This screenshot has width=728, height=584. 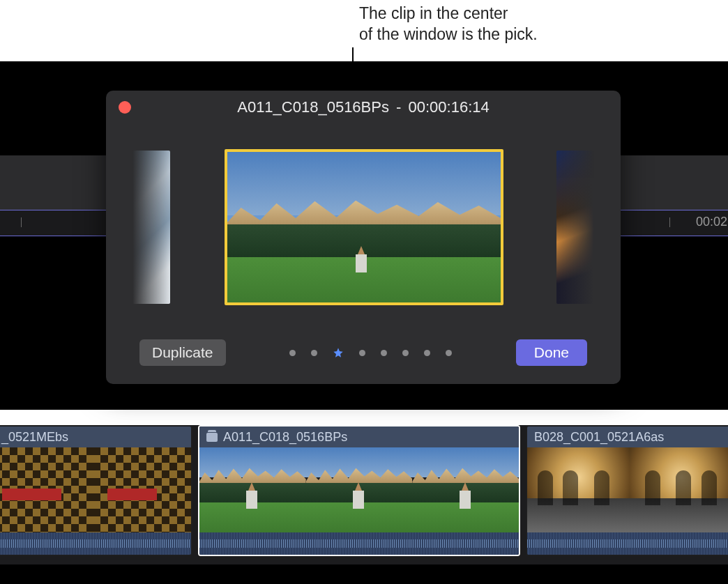 What do you see at coordinates (96, 437) in the screenshot?
I see `clip-label: _0521MEbs` at bounding box center [96, 437].